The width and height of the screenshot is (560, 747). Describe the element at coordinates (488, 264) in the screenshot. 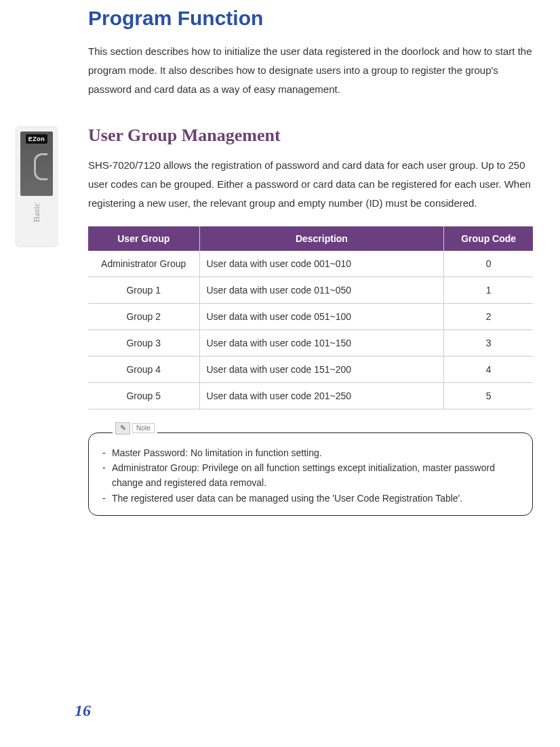

I see `cell-code: 0` at that location.